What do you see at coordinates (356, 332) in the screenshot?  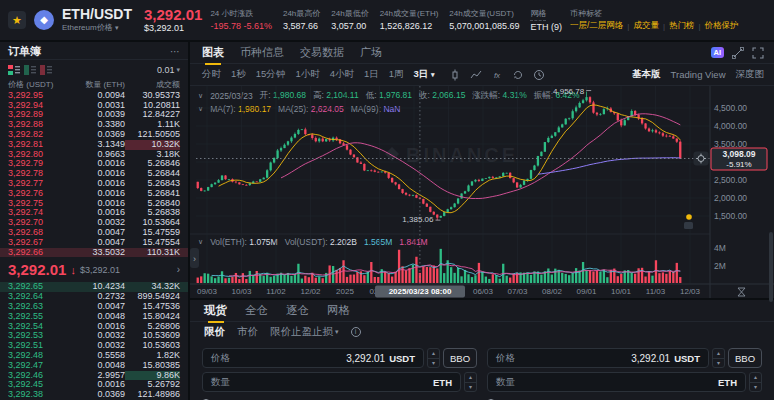 I see `info-icon: i` at bounding box center [356, 332].